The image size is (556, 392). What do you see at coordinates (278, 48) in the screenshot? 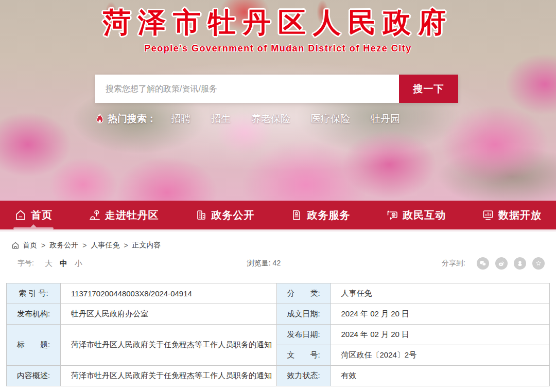
I see `site-subtitle-english: People's Government of Mudan District of…` at bounding box center [278, 48].